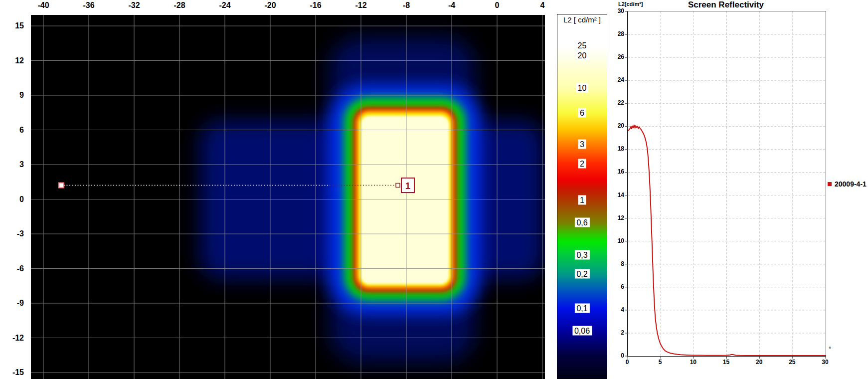 The width and height of the screenshot is (868, 379). What do you see at coordinates (613, 310) in the screenshot?
I see `chart-y-tick-label: 4` at bounding box center [613, 310].